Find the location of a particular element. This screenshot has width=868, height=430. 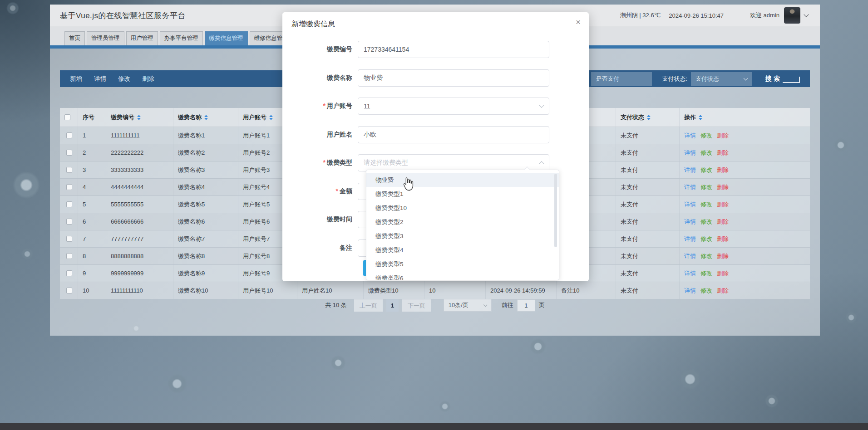

search-button: 搜 索 is located at coordinates (783, 79).